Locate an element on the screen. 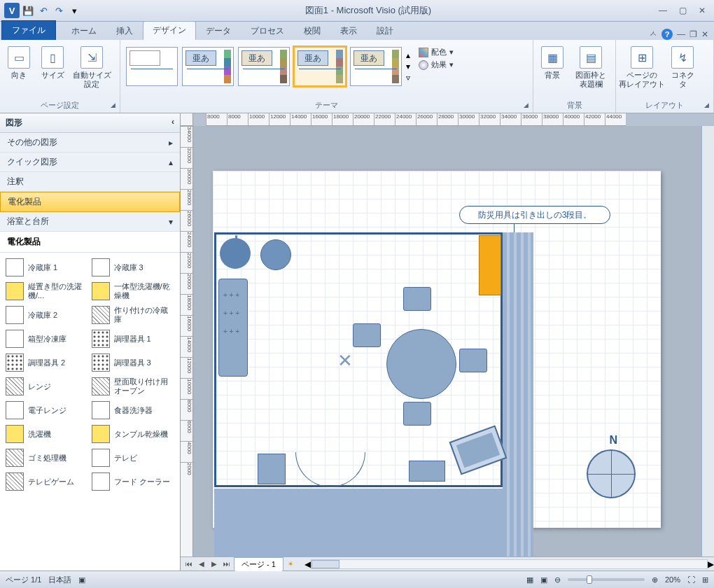 Image resolution: width=714 pixels, height=588 pixels. horizontal-scrollbar: ◀▶ is located at coordinates (510, 564).